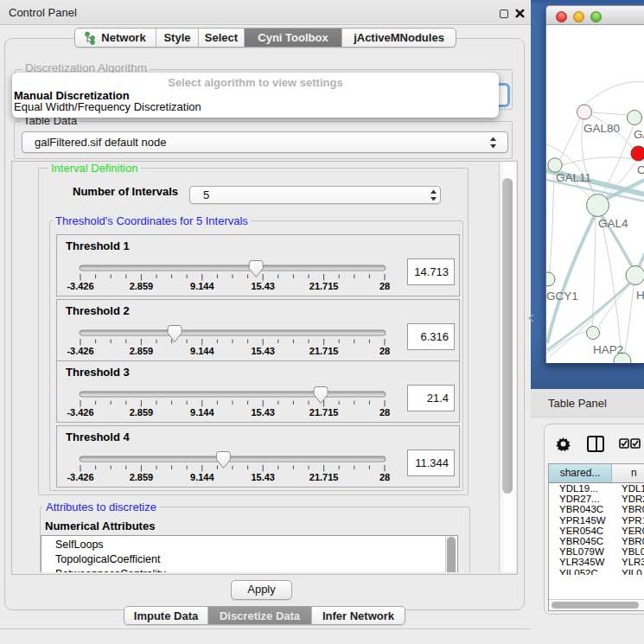 This screenshot has height=644, width=644. I want to click on svg-text: GAL80, so click(602, 128).